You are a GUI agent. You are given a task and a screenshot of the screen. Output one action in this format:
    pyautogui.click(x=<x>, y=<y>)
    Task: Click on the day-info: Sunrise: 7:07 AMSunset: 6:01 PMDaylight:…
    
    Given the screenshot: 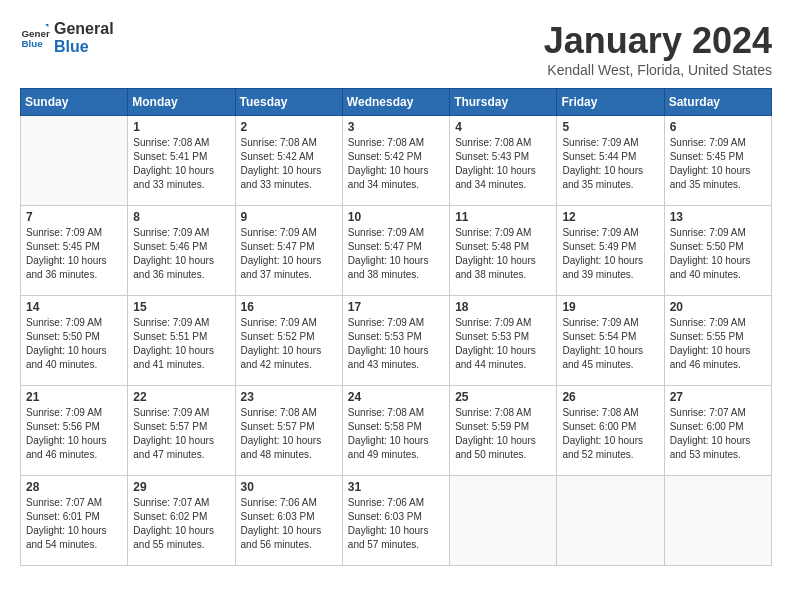 What is the action you would take?
    pyautogui.click(x=74, y=524)
    